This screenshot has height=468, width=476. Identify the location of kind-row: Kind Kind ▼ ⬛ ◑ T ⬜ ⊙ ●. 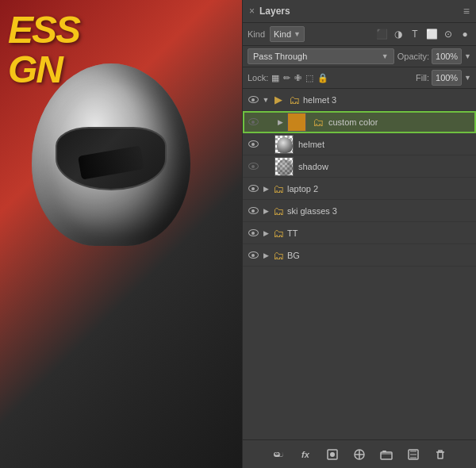
(359, 35).